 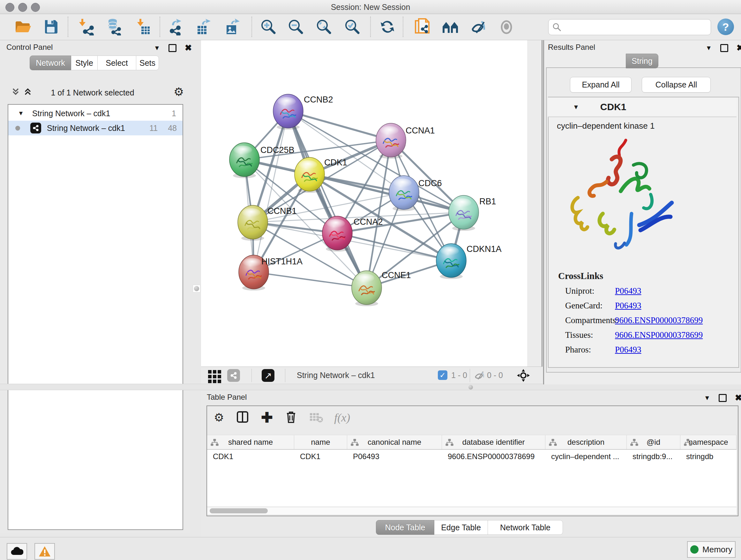 What do you see at coordinates (451, 27) in the screenshot?
I see `overview-button` at bounding box center [451, 27].